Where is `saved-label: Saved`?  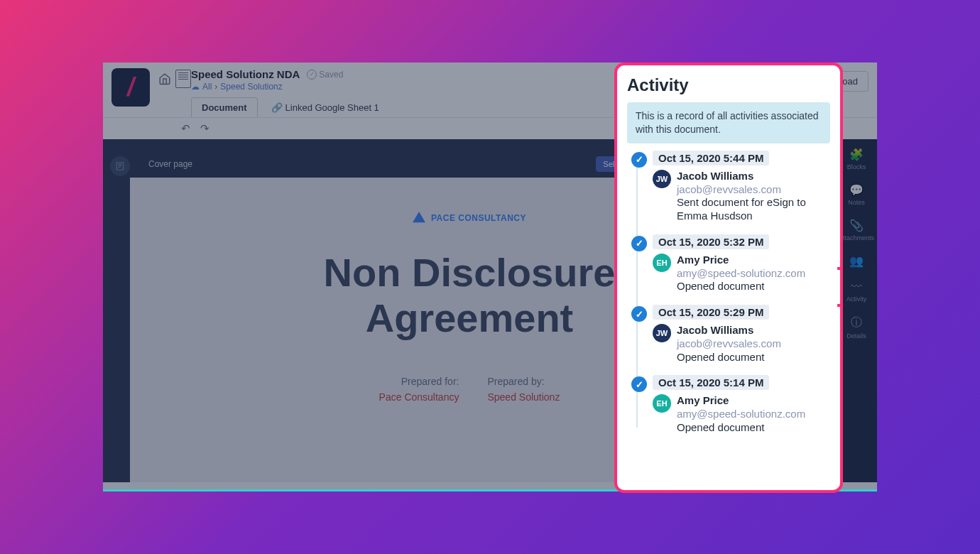 saved-label: Saved is located at coordinates (331, 75).